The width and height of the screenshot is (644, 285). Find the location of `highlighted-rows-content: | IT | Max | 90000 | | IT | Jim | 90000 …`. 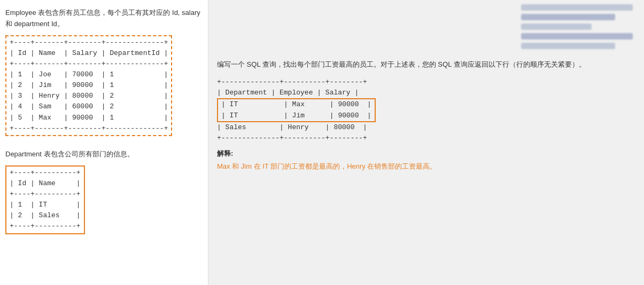

highlighted-rows-content: | IT | Max | 90000 | | IT | Jim | 90000 … is located at coordinates (296, 110).